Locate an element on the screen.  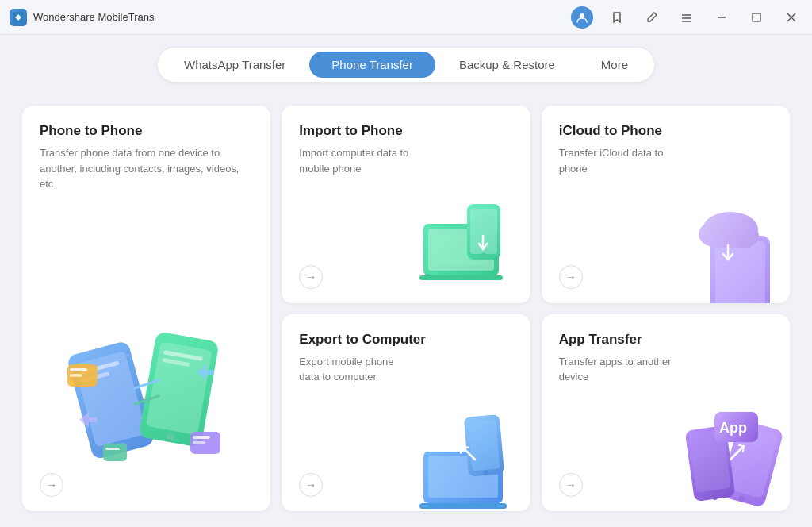
app-logo is located at coordinates (18, 17).